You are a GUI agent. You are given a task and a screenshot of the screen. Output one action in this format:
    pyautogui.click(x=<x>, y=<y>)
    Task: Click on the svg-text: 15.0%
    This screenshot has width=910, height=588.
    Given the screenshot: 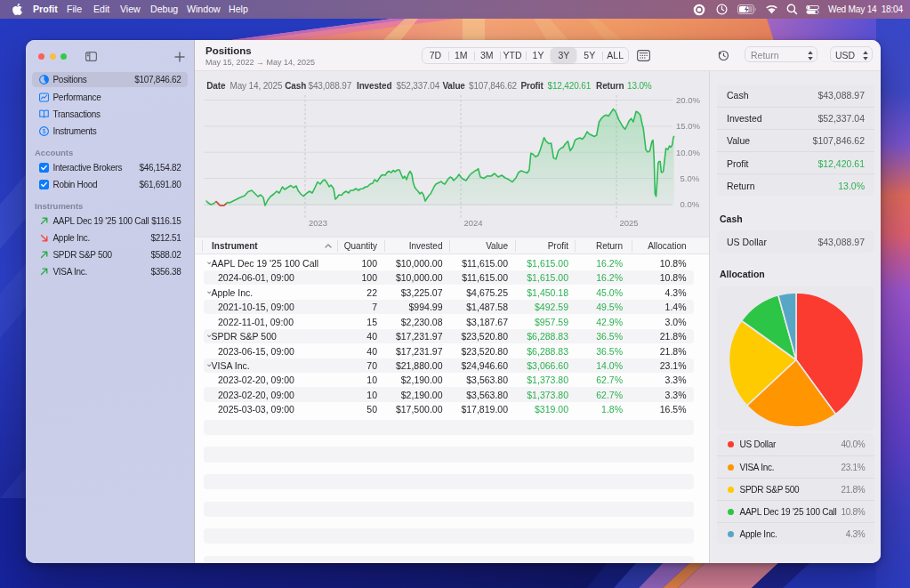 What is the action you would take?
    pyautogui.click(x=689, y=126)
    